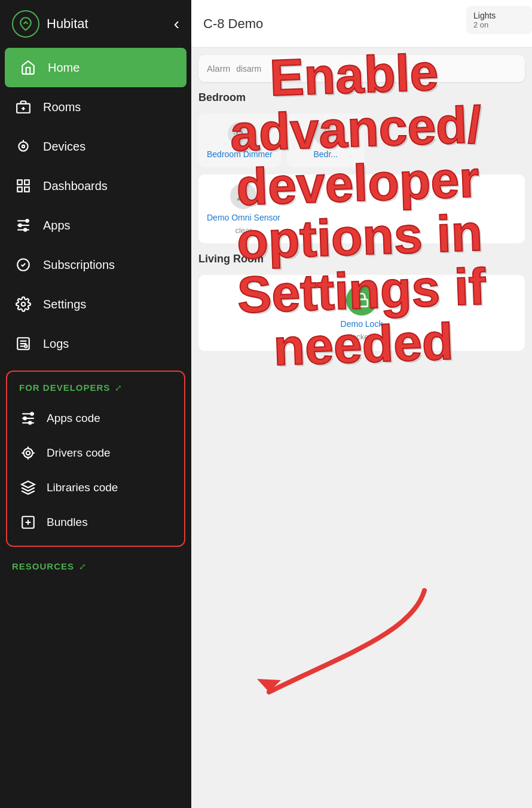 This screenshot has width=532, height=808. I want to click on rooms-icon, so click(23, 107).